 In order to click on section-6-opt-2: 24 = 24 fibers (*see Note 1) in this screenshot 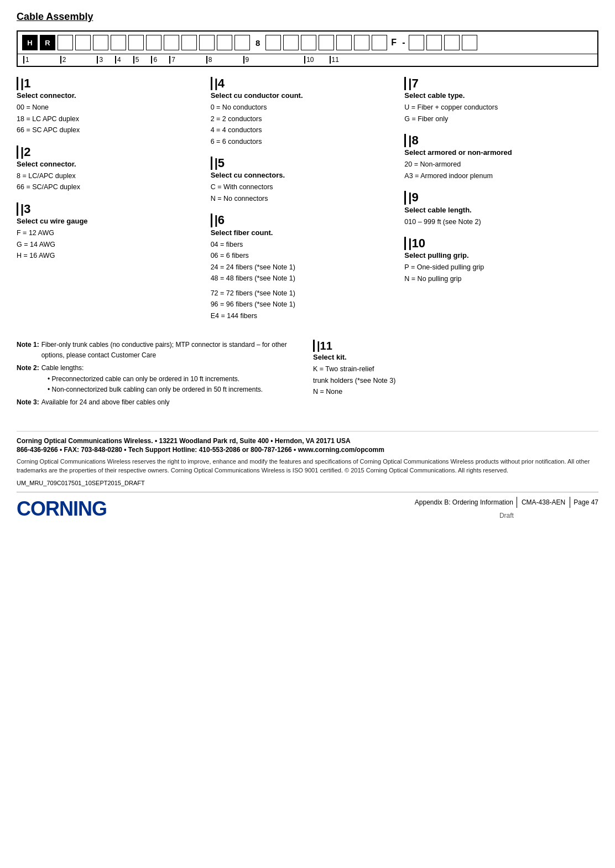, I will do `click(302, 268)`.